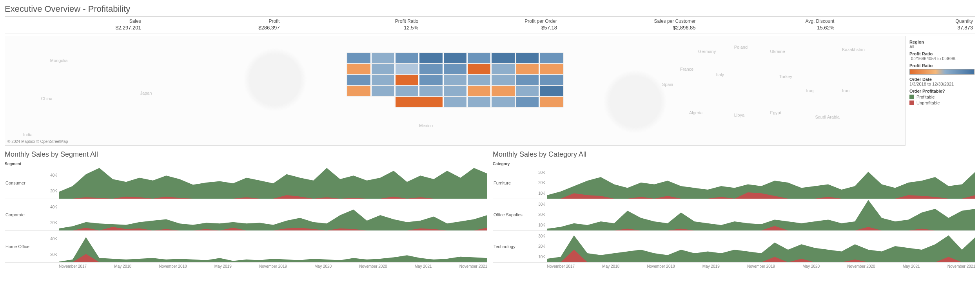 The width and height of the screenshot is (980, 307). I want to click on state-md, so click(551, 80).